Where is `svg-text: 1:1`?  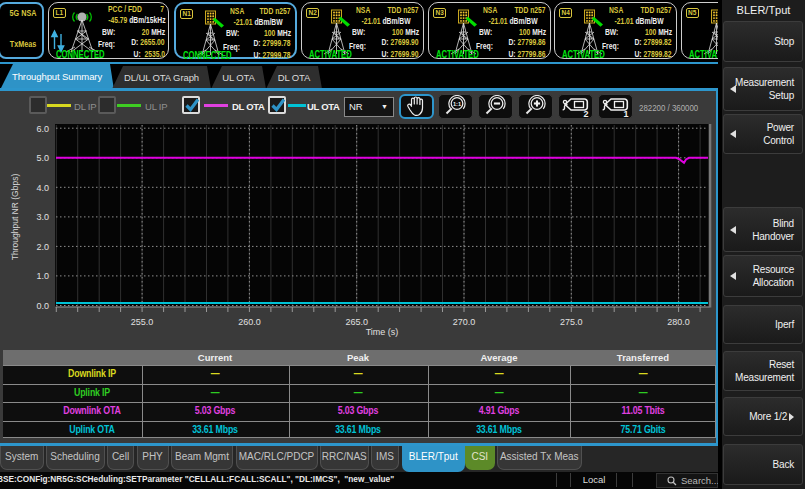 svg-text: 1:1 is located at coordinates (457, 104).